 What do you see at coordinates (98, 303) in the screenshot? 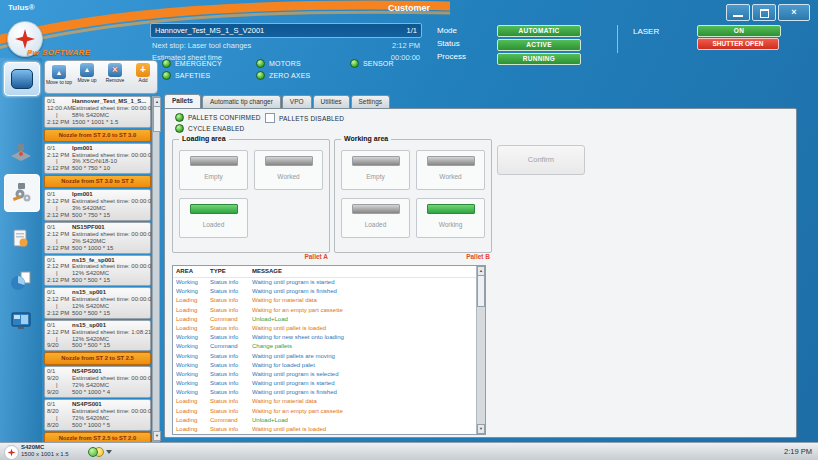
I see `job-card: 0/1ns15_sp001 2:12 PMEstimated sheet tim…` at bounding box center [98, 303].